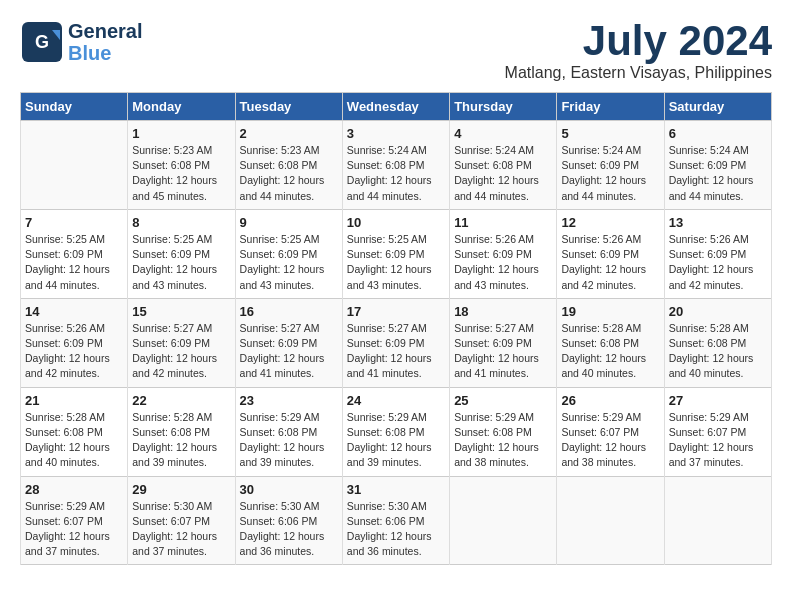  I want to click on day-number: 1, so click(181, 134).